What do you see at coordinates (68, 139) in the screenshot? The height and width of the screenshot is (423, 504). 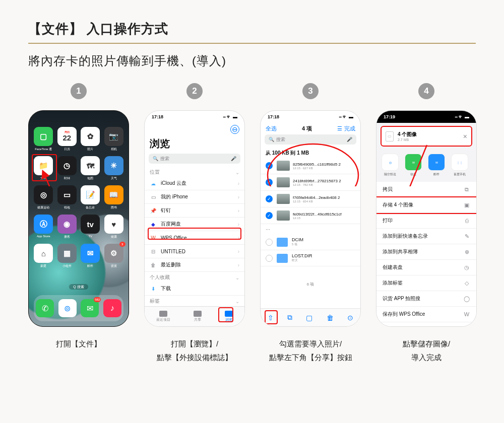 I see `app-日历: 周四22日历` at bounding box center [68, 139].